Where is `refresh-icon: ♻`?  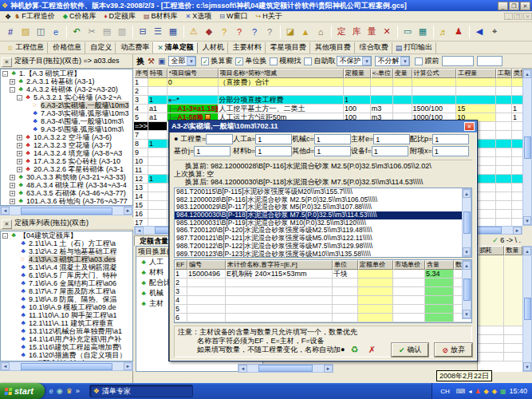 refresh-icon: ♻ is located at coordinates (355, 350).